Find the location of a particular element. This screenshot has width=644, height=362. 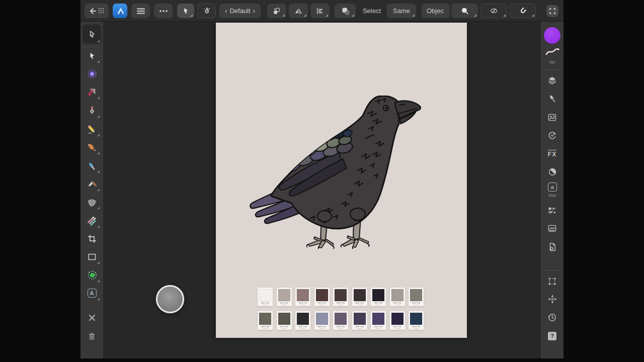

duplicate-button is located at coordinates (277, 11).